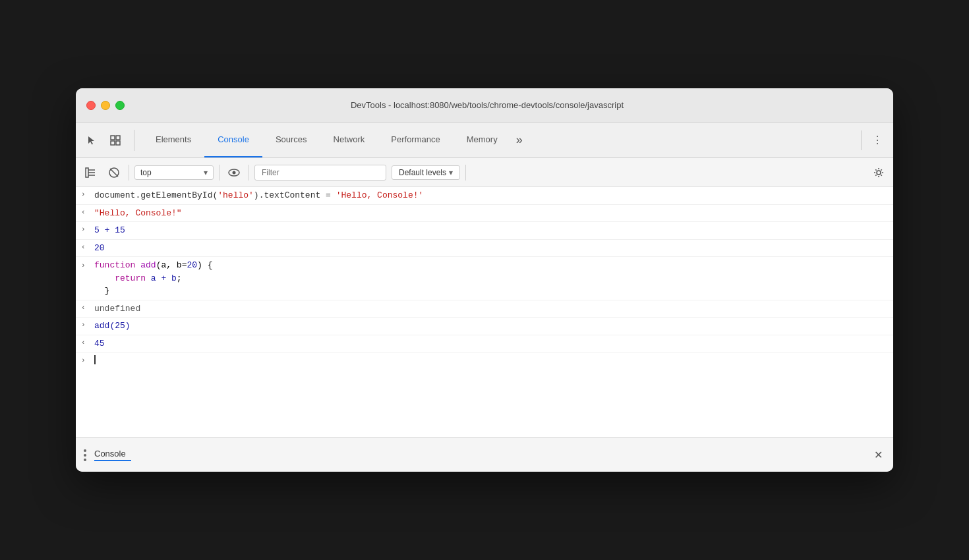 Image resolution: width=969 pixels, height=560 pixels. Describe the element at coordinates (484, 344) in the screenshot. I see `console-line: ‹ 45` at that location.